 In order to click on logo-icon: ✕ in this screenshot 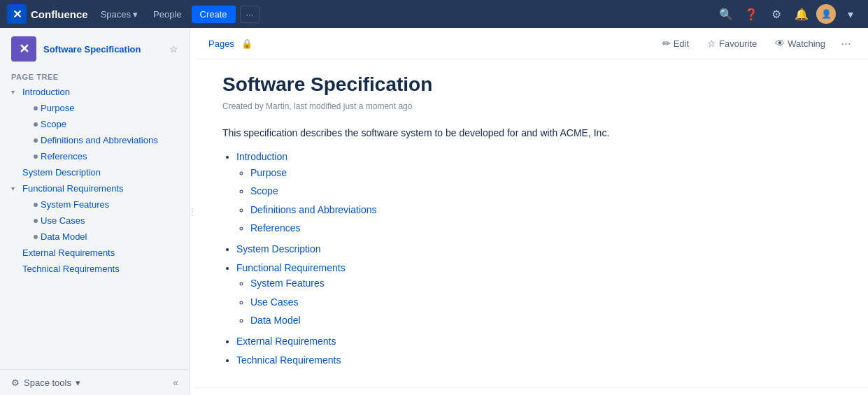, I will do `click(17, 14)`.